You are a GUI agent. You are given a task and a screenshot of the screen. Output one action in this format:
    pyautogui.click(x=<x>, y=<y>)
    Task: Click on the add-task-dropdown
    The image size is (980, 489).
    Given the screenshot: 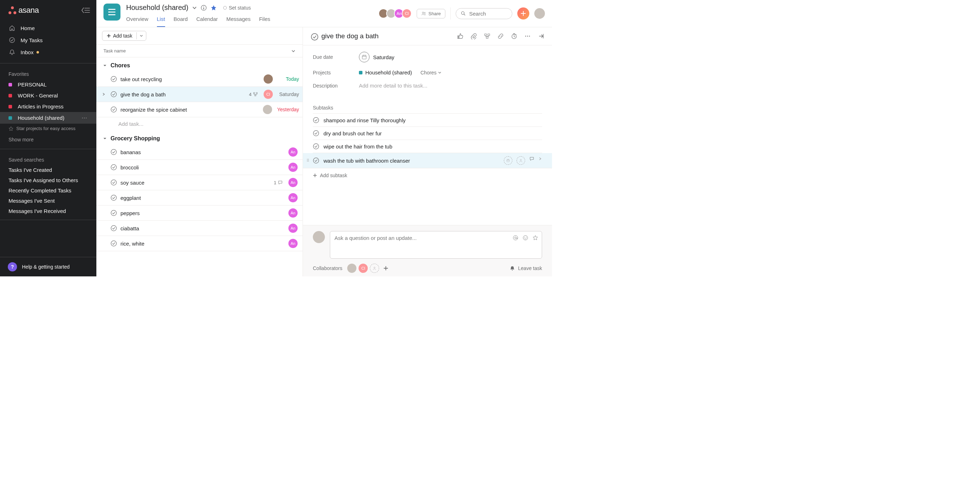 What is the action you would take?
    pyautogui.click(x=142, y=36)
    